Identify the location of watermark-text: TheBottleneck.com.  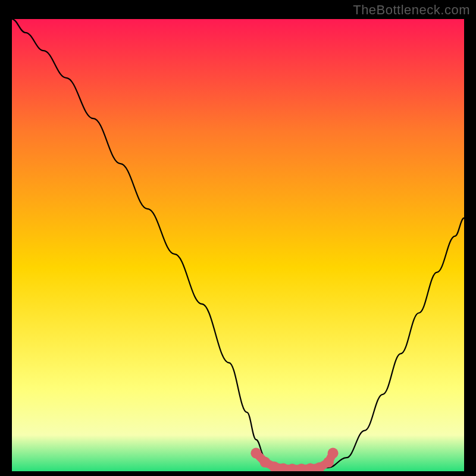
(412, 10).